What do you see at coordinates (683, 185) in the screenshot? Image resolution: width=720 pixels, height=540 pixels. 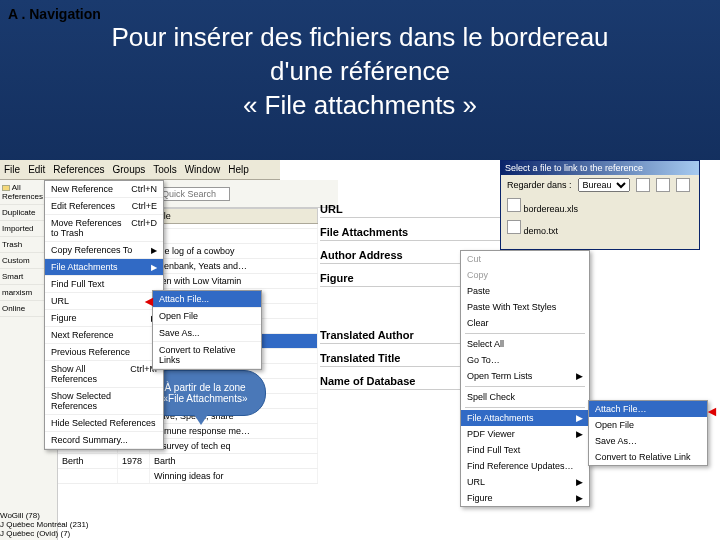 I see `view-icon` at bounding box center [683, 185].